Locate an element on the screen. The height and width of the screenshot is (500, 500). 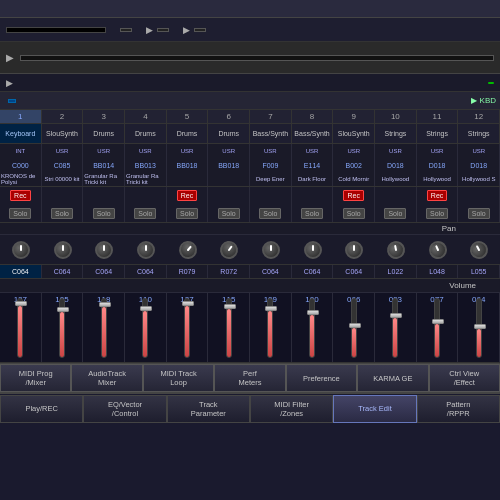
solo-button-9: Solo is located at coordinates (395, 214).